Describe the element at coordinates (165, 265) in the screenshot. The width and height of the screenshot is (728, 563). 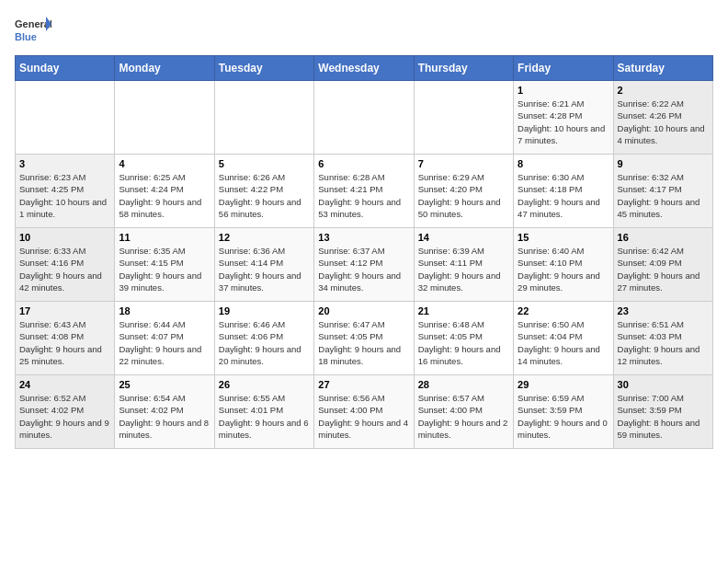
I see `calendar-cell: 11Sunrise: 6:35 AM Sunset: 4:15 PM Dayli…` at that location.